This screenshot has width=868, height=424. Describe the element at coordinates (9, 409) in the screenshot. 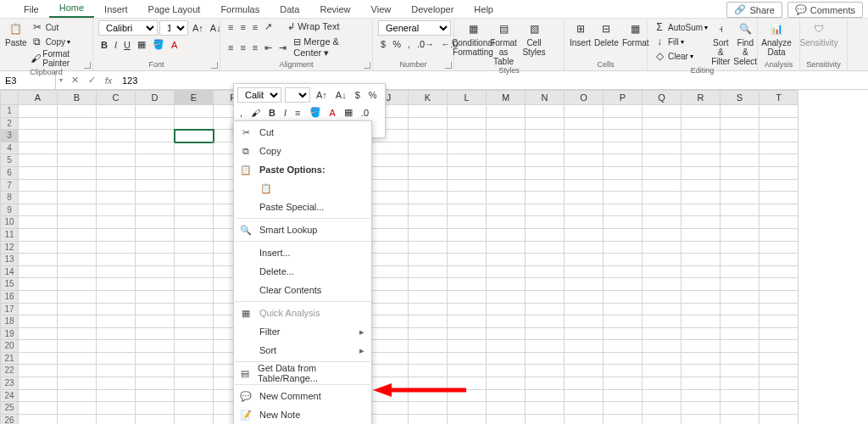

I see `row-header: 25` at that location.